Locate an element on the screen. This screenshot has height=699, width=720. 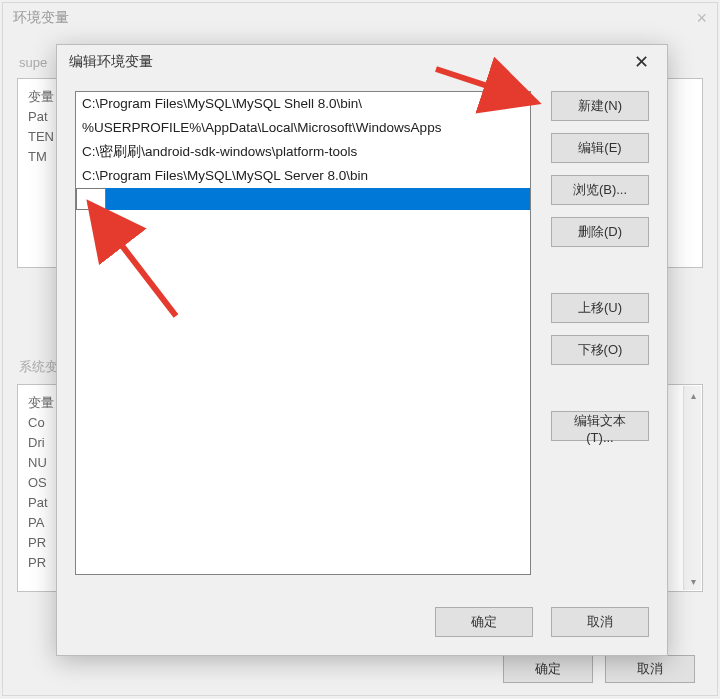
new-button: 新建(N) is located at coordinates (600, 106).